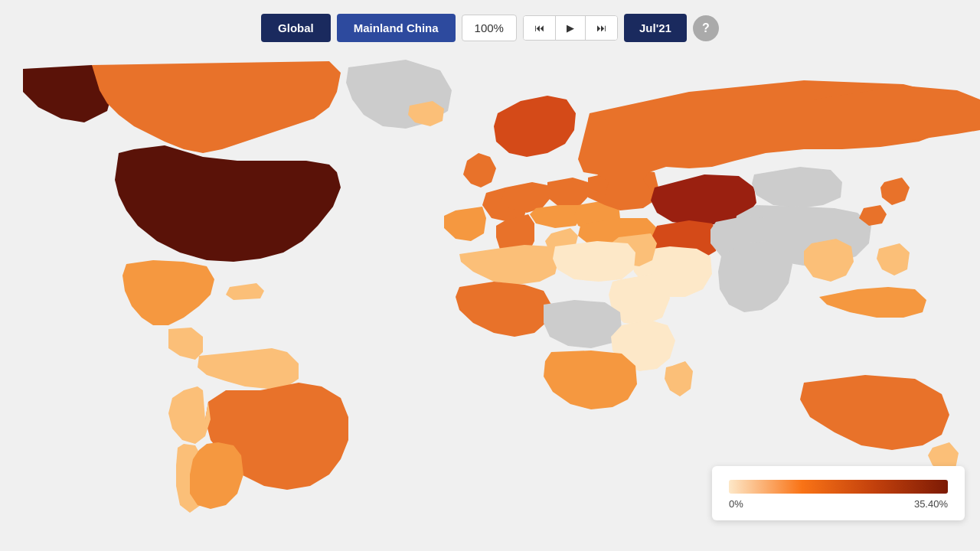 The image size is (980, 551). I want to click on rewind-button: ⏮, so click(540, 28).